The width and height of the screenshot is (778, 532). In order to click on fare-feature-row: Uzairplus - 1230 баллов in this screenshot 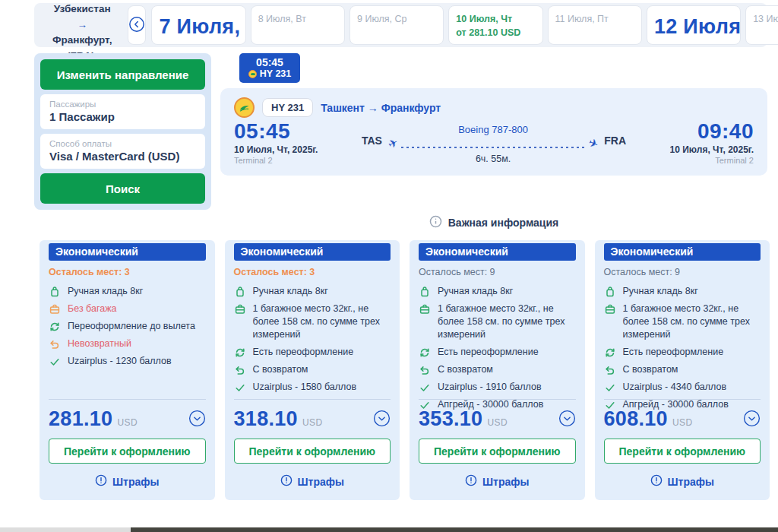, I will do `click(128, 362)`.